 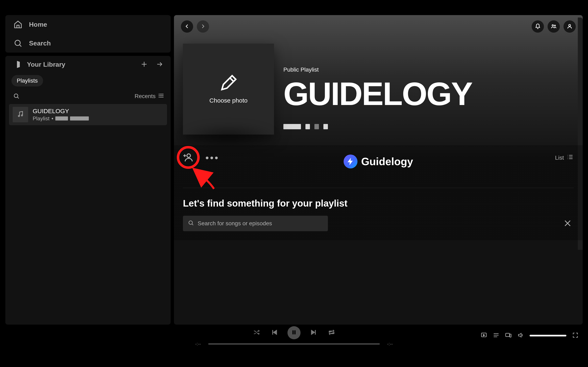 What do you see at coordinates (378, 203) in the screenshot?
I see `find-something-heading: Let's find something for your playlist` at bounding box center [378, 203].